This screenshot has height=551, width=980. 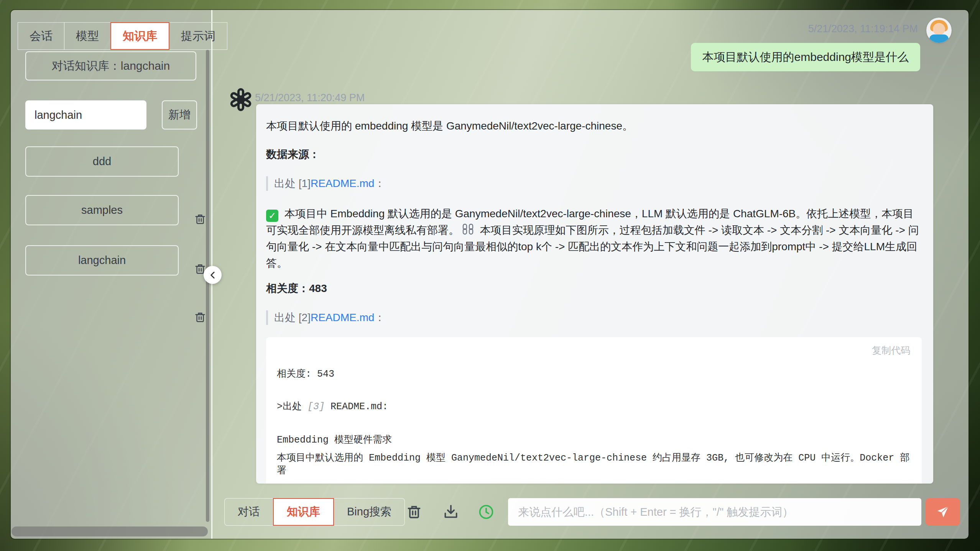 What do you see at coordinates (292, 318) in the screenshot?
I see `source-quote-2-text: 出处 [2]` at bounding box center [292, 318].